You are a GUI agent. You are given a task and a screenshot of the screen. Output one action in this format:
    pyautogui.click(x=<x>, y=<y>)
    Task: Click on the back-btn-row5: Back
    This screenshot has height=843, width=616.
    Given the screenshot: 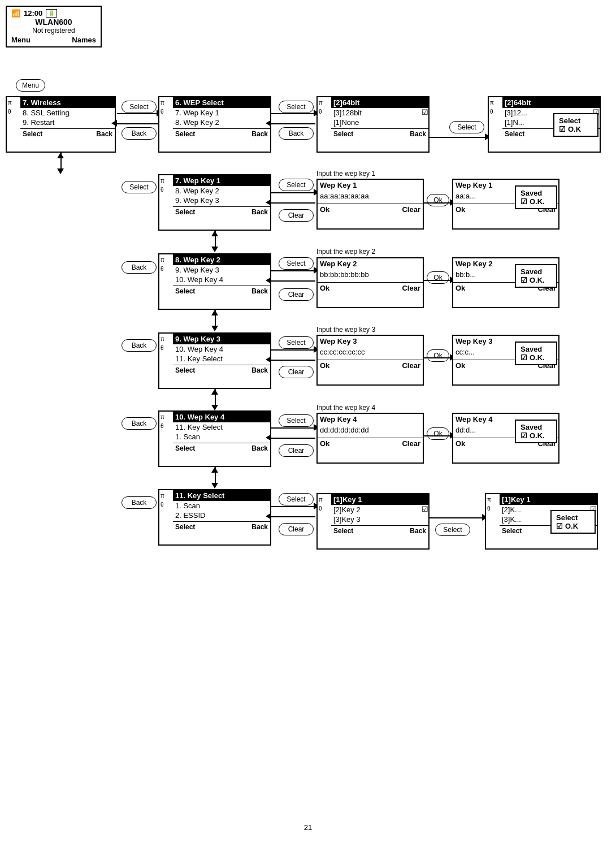 What is the action you would take?
    pyautogui.click(x=139, y=423)
    